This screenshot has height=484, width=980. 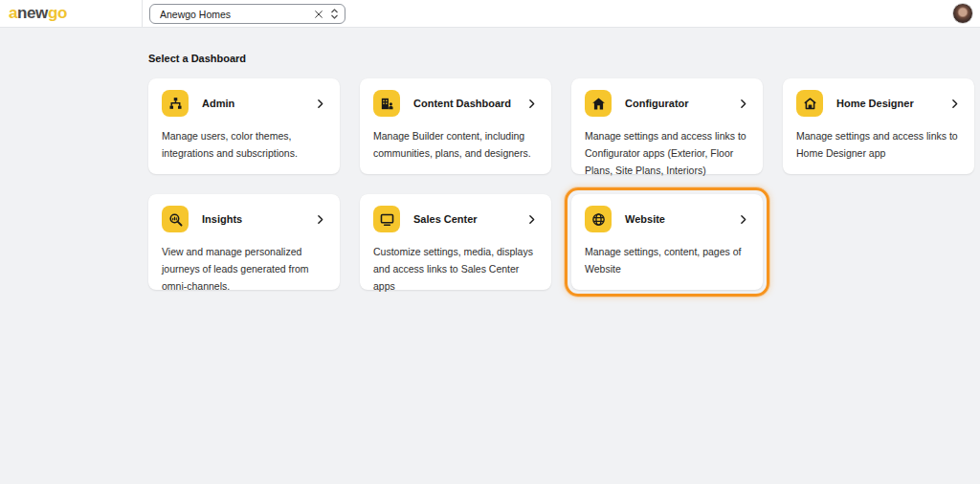 What do you see at coordinates (456, 269) in the screenshot?
I see `card-description: Customize settings, media, displays and …` at bounding box center [456, 269].